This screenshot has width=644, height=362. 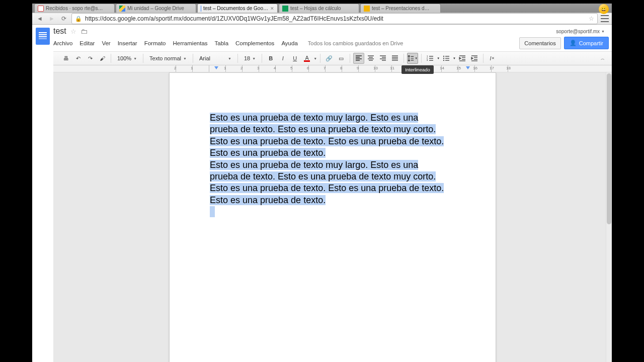 What do you see at coordinates (604, 58) in the screenshot?
I see `collapse-toolbar-button: ︿` at bounding box center [604, 58].